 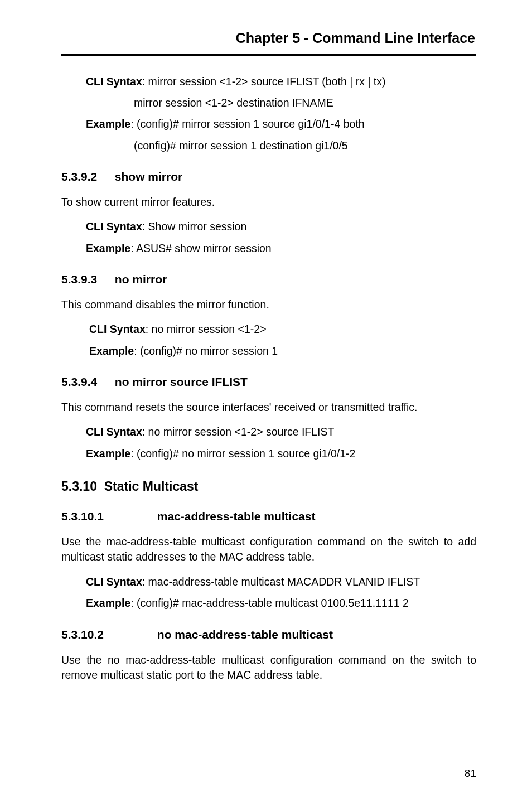 What do you see at coordinates (269, 486) in the screenshot?
I see `heading-5310: 5.3.10 Static Multicast` at bounding box center [269, 486].